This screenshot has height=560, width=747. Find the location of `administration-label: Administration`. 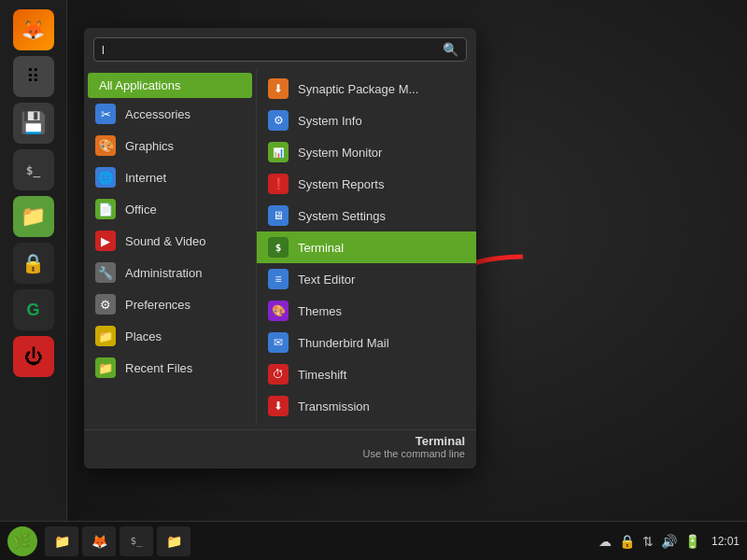

administration-label: Administration is located at coordinates (163, 273).